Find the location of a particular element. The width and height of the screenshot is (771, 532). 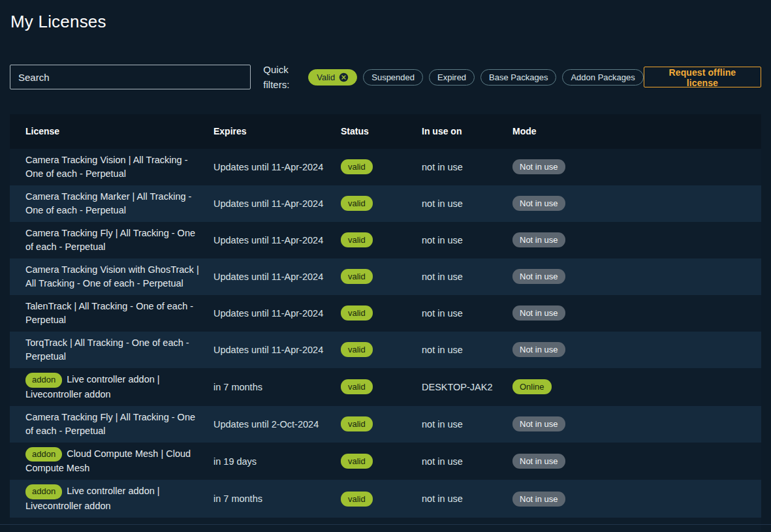

table-row: TorqTrack | All Tracking - One of each -… is located at coordinates (385, 350).